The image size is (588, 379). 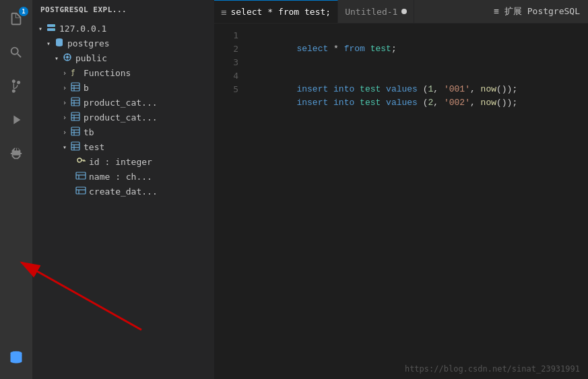 I want to click on code-line-4: insert into test values (1, '001', now()…, so click(x=422, y=76).